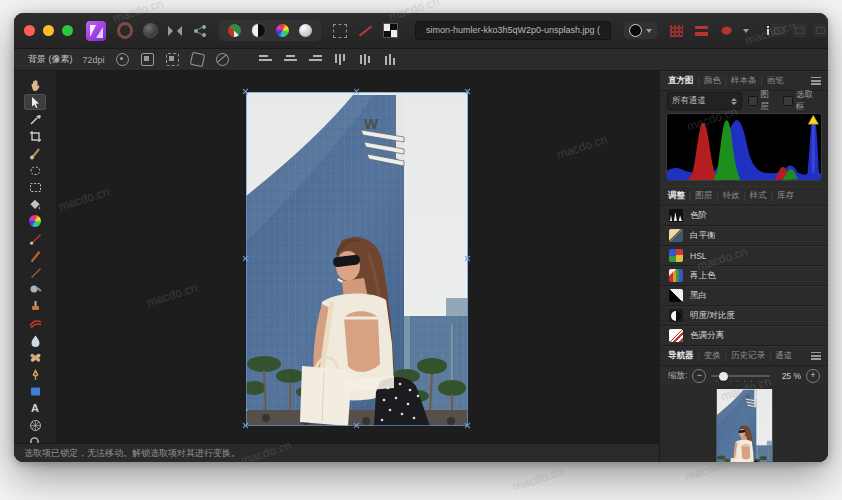  What do you see at coordinates (35, 221) in the screenshot?
I see `gradient-tool` at bounding box center [35, 221].